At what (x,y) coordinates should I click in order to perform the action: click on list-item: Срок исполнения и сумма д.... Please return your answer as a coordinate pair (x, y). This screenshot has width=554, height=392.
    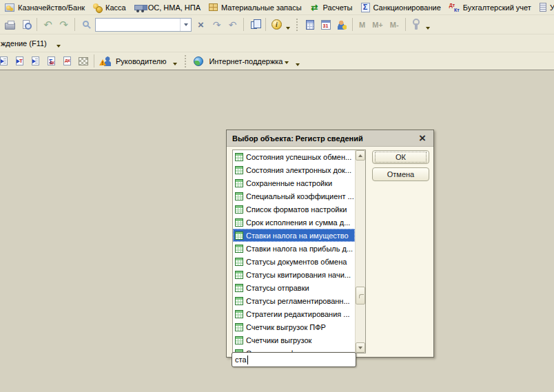
    Looking at the image, I should click on (294, 222).